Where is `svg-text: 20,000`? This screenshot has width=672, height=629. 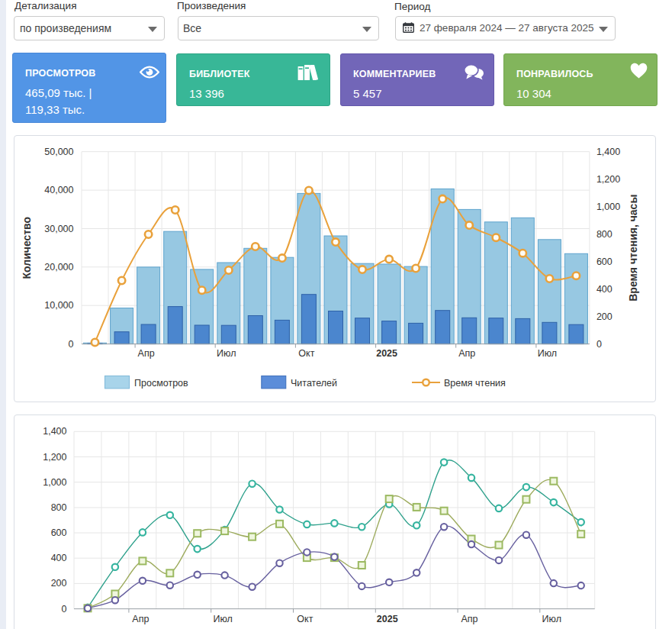
svg-text: 20,000 is located at coordinates (59, 267).